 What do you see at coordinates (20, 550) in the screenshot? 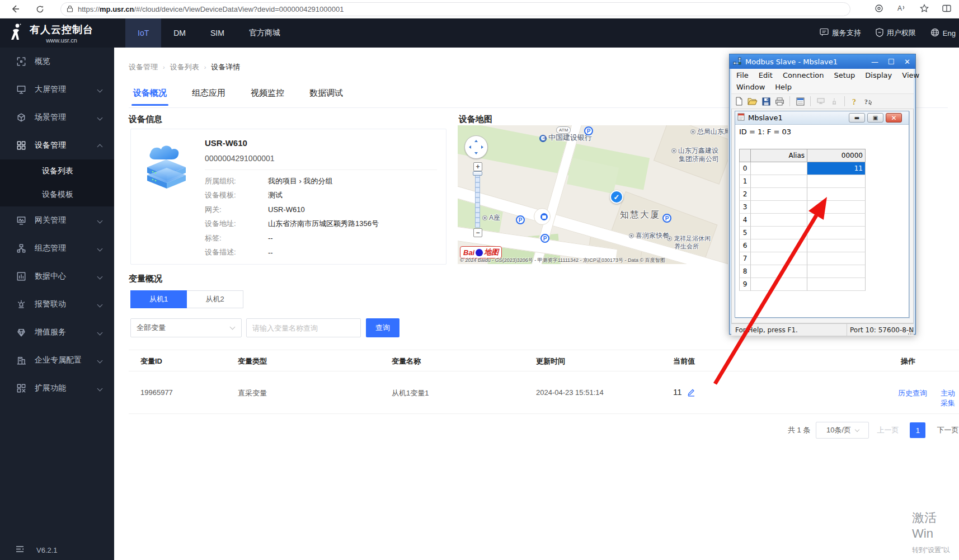
I see `collapse-sidebar-icon` at bounding box center [20, 550].